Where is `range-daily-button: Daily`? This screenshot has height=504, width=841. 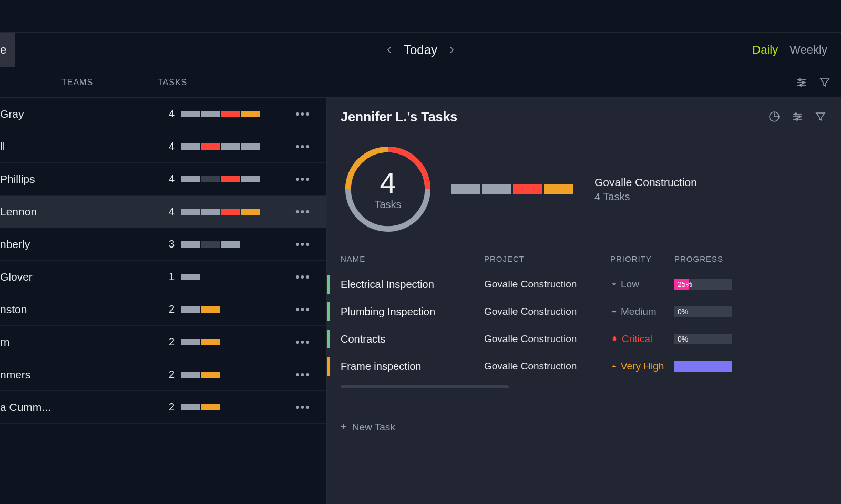 range-daily-button: Daily is located at coordinates (765, 50).